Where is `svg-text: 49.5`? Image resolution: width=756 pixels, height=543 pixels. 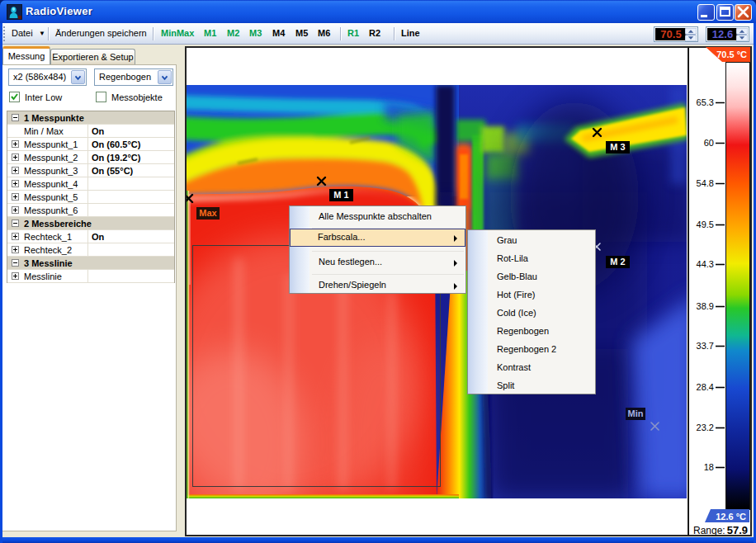
svg-text: 49.5 is located at coordinates (705, 224).